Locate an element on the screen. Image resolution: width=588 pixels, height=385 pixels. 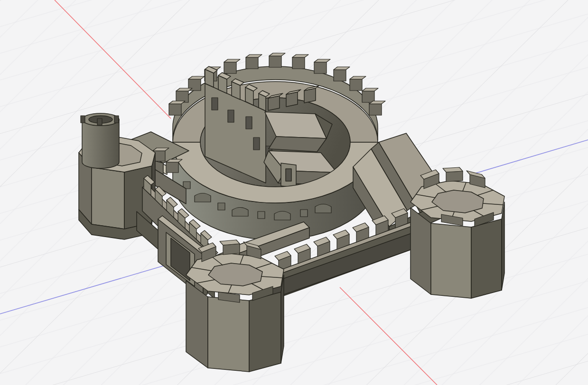
watch-turret is located at coordinates (100, 141).